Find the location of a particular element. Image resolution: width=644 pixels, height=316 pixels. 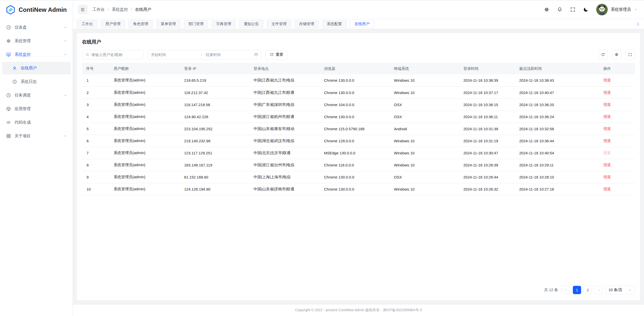

column-header: 登录地点 is located at coordinates (285, 69).